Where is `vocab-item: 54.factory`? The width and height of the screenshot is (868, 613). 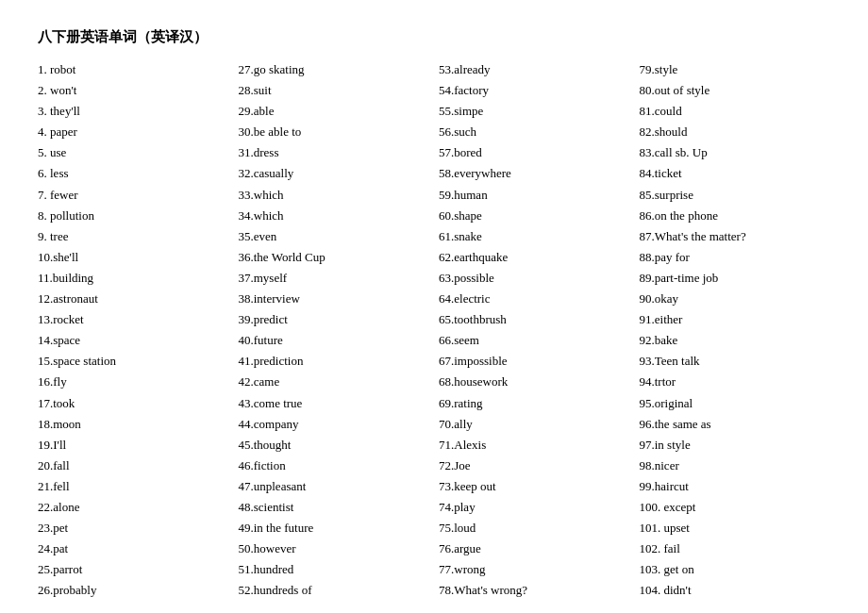
vocab-item: 54.factory is located at coordinates (534, 91).